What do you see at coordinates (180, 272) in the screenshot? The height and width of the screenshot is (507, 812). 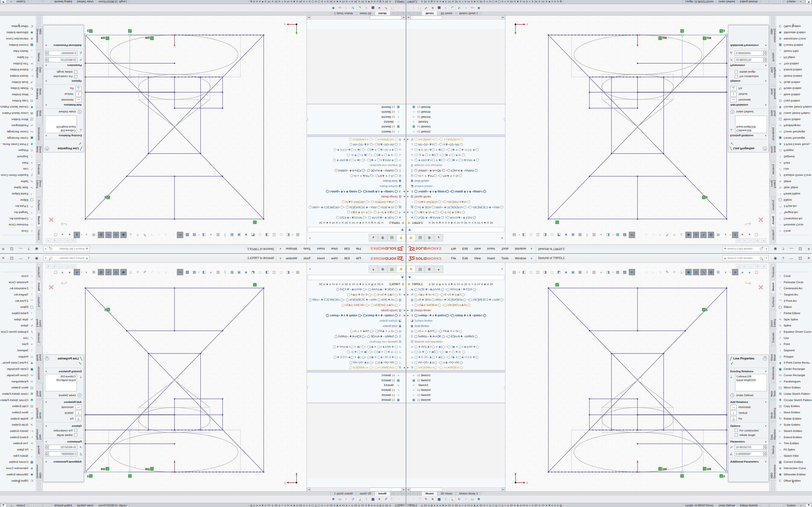 I see `headsup-icon: ↩` at bounding box center [180, 272].